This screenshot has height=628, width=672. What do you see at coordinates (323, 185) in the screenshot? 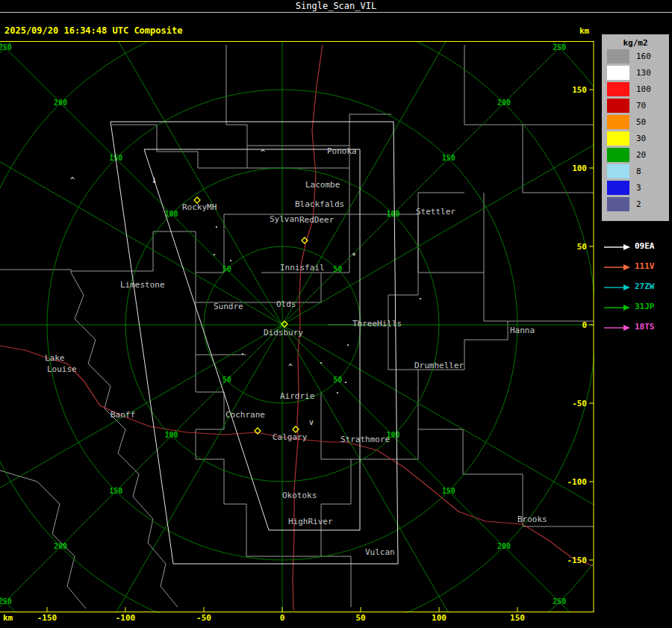
I see `city-label: Lacombe` at bounding box center [323, 185].